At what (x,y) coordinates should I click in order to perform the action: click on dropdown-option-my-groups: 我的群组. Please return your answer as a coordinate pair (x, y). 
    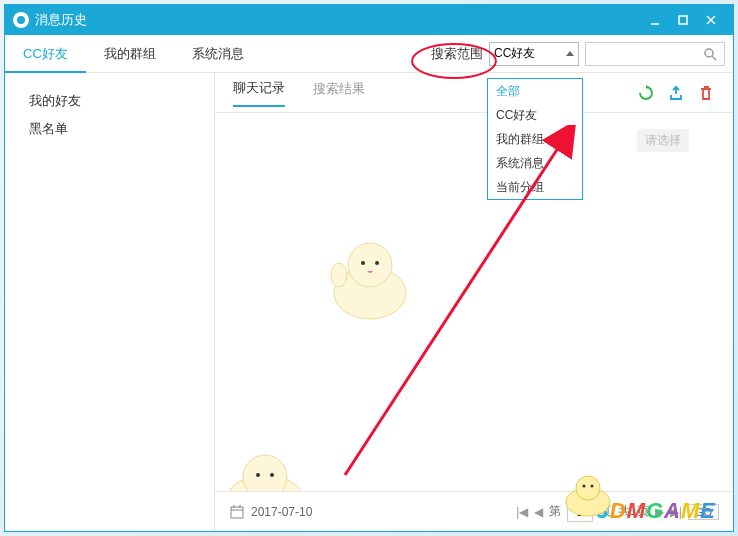
    Looking at the image, I should click on (535, 139).